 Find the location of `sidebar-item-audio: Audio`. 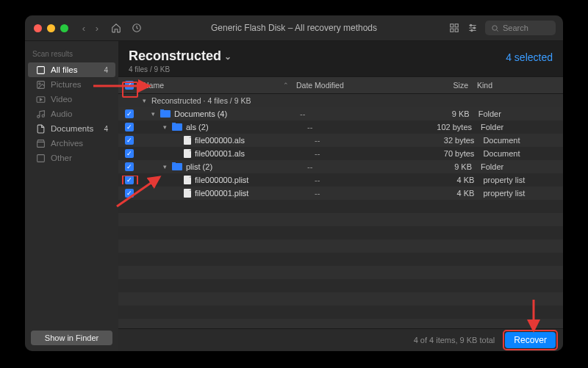

sidebar-item-audio: Audio is located at coordinates (72, 114).